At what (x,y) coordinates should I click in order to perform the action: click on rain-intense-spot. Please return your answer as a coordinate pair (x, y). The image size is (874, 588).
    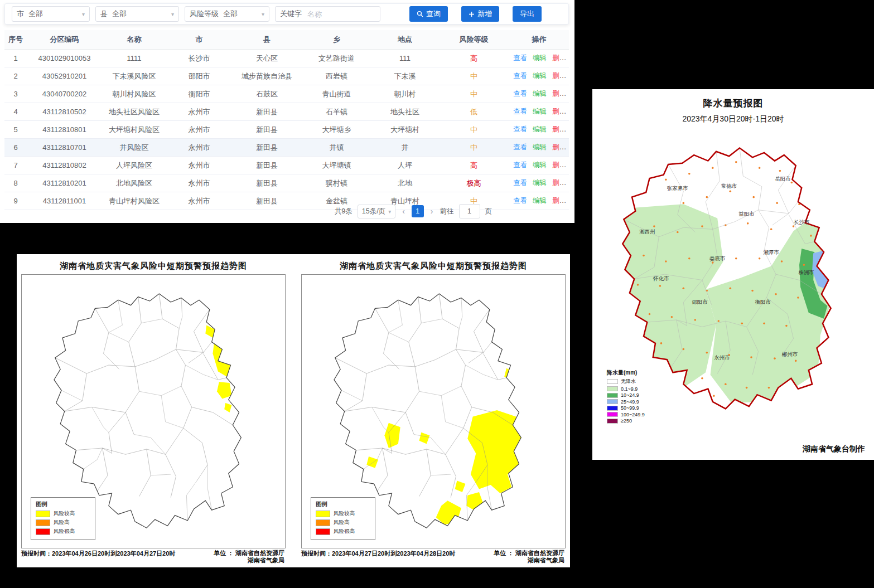
    Looking at the image, I should click on (827, 256).